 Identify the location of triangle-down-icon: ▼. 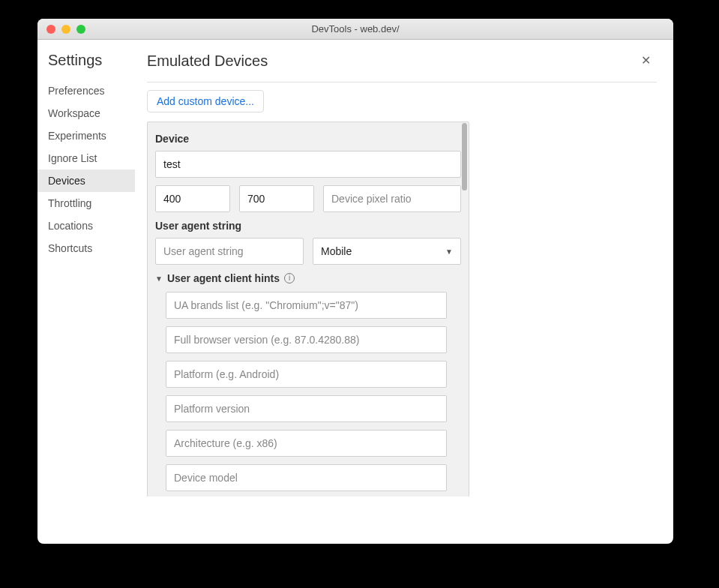
(159, 279).